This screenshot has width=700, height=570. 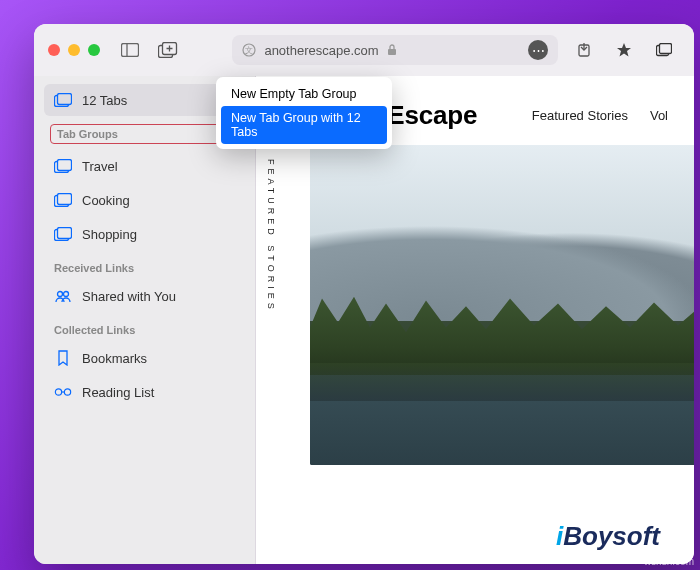 I want to click on shared-label: Shared with You, so click(x=129, y=296).